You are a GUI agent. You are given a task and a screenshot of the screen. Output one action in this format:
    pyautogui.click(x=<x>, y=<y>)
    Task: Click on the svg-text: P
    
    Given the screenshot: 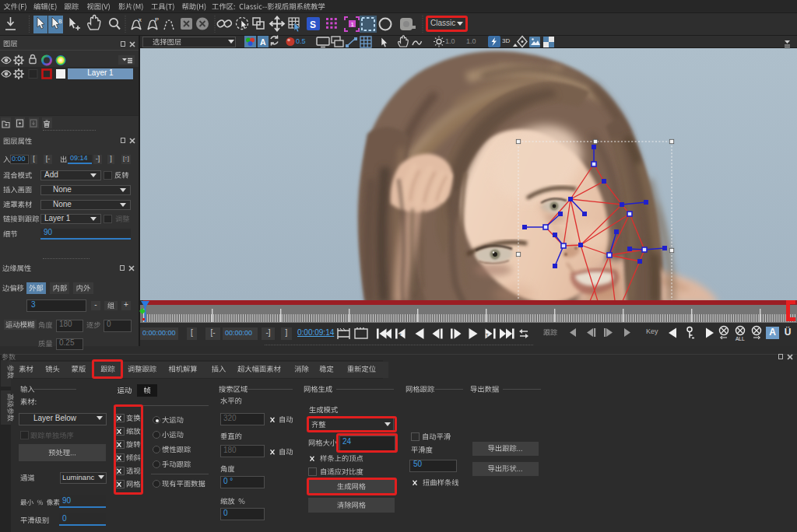 What is the action you would take?
    pyautogui.click(x=157, y=20)
    